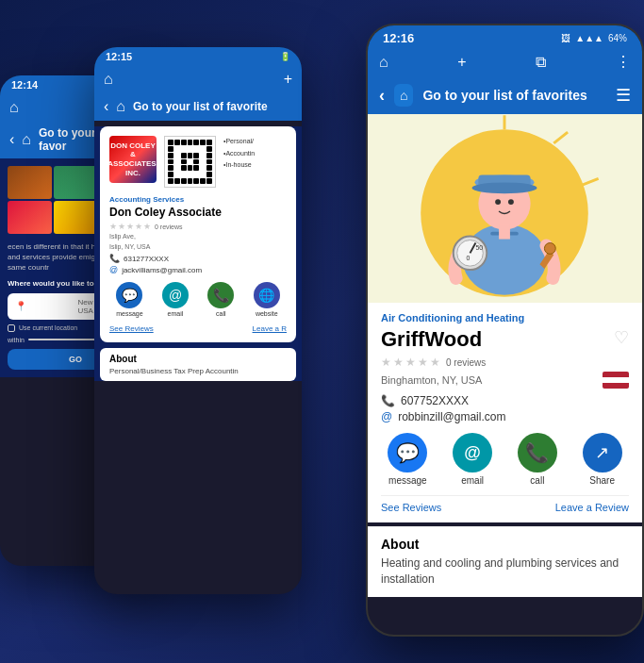  I want to click on location-row-right: Binghamton, NY, USA, so click(505, 380).